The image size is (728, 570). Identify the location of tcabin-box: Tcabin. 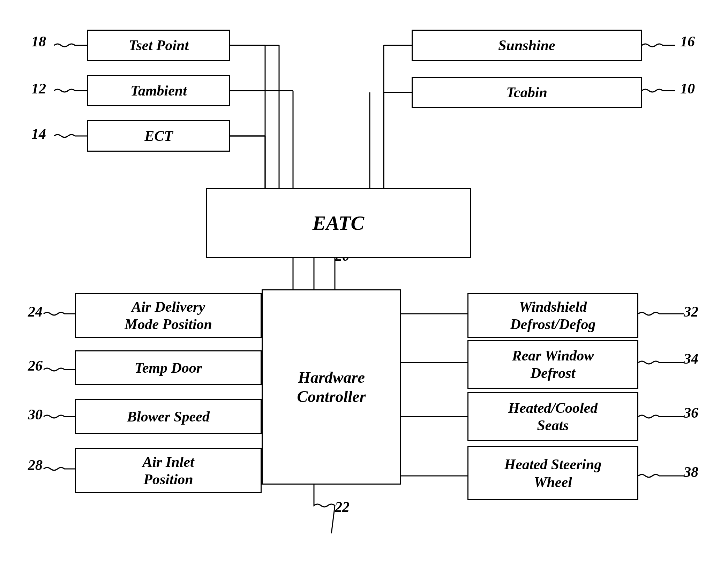
(527, 92).